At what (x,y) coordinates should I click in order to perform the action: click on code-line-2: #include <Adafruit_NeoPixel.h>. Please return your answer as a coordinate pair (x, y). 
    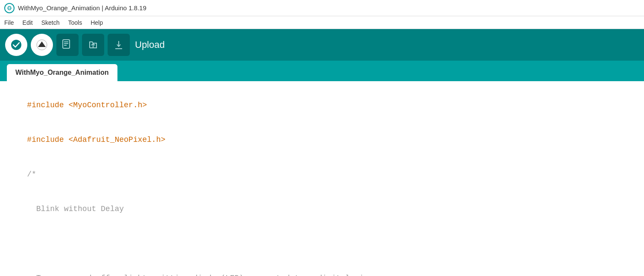
    Looking at the image, I should click on (322, 140).